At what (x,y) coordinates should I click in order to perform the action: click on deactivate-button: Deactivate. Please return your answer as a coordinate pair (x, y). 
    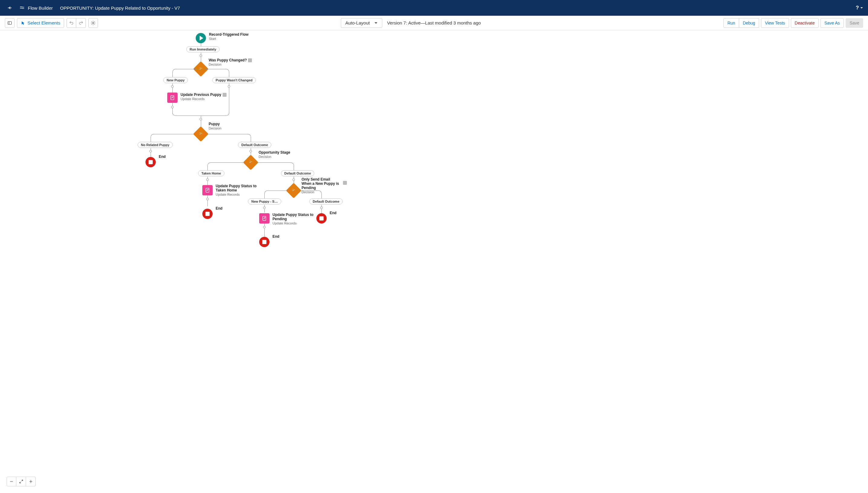
    Looking at the image, I should click on (805, 23).